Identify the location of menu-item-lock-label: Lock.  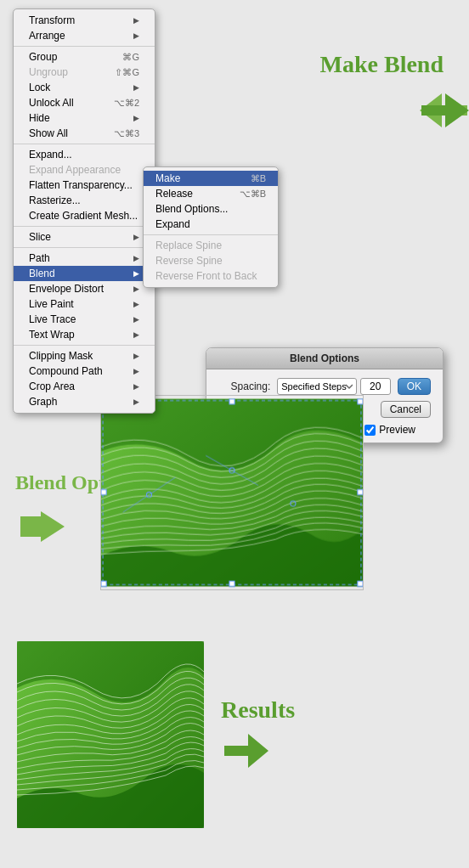
(39, 87).